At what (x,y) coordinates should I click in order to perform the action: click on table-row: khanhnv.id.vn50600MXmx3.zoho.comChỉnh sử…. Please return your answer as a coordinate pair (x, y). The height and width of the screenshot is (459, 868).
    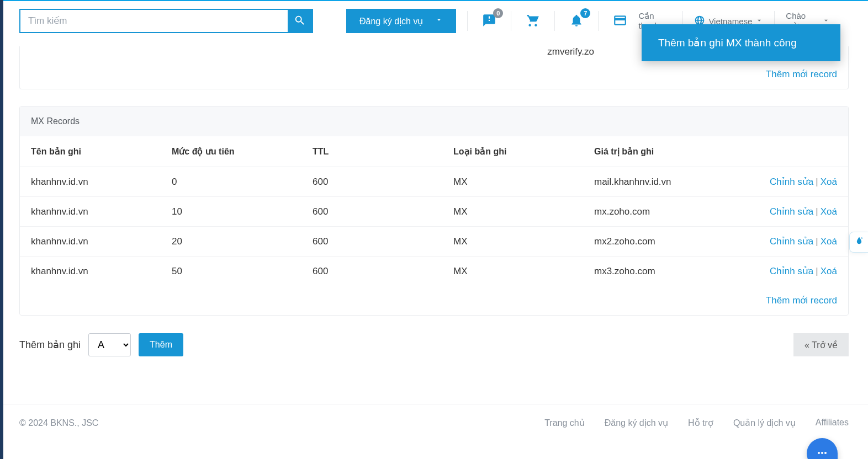
    Looking at the image, I should click on (434, 271).